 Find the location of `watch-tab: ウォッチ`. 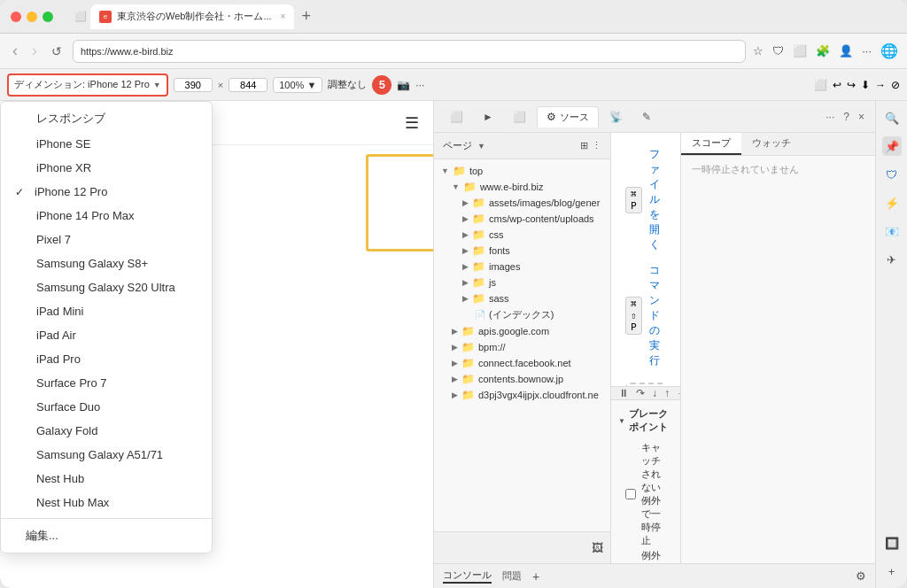

watch-tab: ウォッチ is located at coordinates (771, 143).